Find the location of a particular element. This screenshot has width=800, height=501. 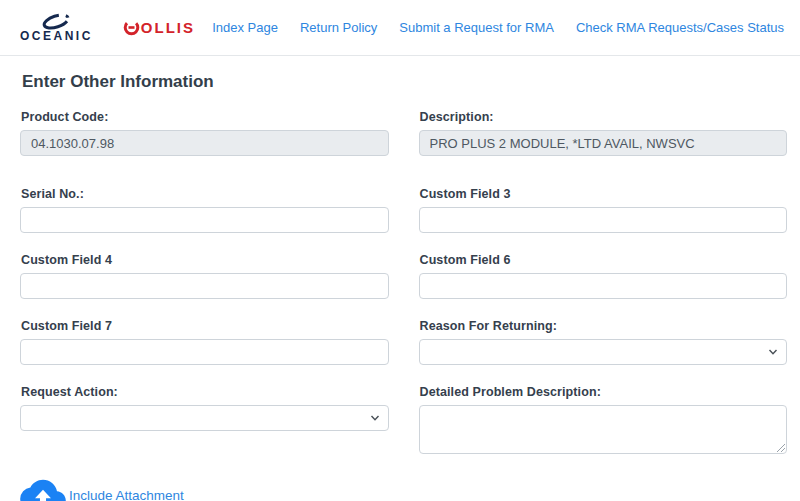

custom-field-3-input is located at coordinates (604, 220).